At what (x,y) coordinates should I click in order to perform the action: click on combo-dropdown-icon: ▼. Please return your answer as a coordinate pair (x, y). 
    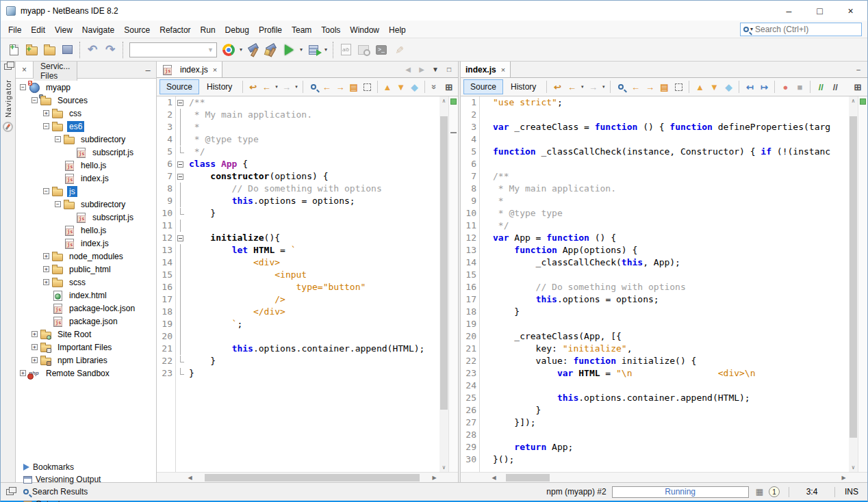
    Looking at the image, I should click on (212, 50).